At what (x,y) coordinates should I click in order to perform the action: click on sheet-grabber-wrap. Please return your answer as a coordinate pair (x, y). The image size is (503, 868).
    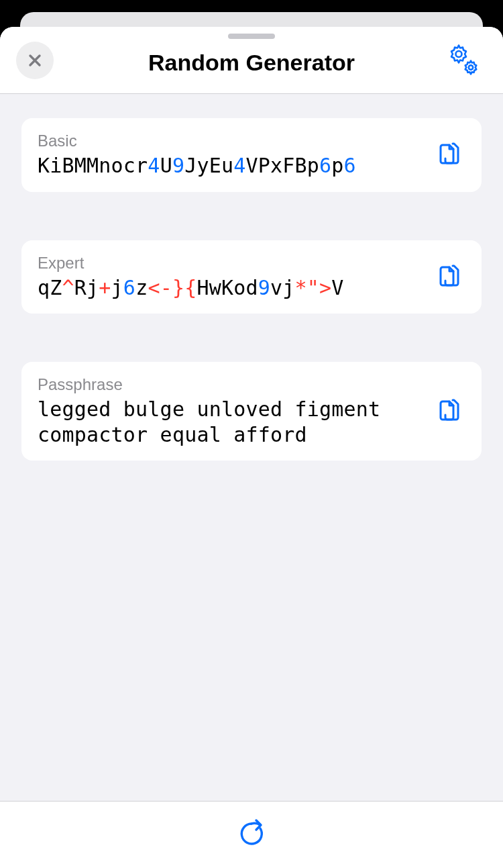
    Looking at the image, I should click on (252, 33).